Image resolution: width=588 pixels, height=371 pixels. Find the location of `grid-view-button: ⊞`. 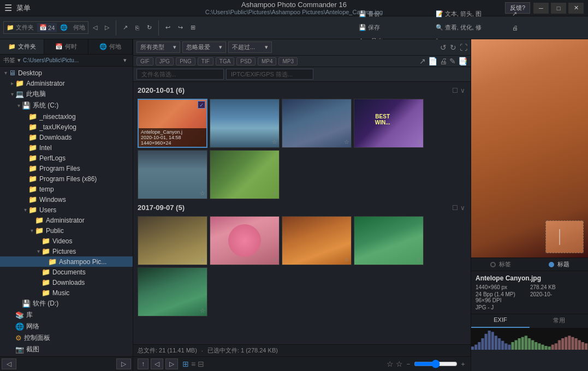

grid-view-button: ⊞ is located at coordinates (193, 27).